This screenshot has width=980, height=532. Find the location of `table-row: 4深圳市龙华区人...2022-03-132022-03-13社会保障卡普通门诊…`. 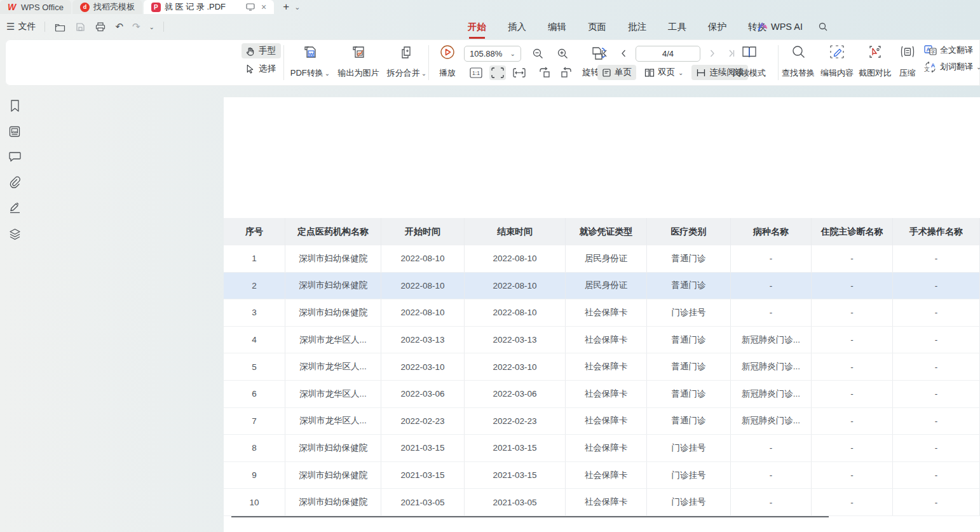

table-row: 4深圳市龙华区人...2022-03-132022-03-13社会保障卡普通门诊… is located at coordinates (602, 341).